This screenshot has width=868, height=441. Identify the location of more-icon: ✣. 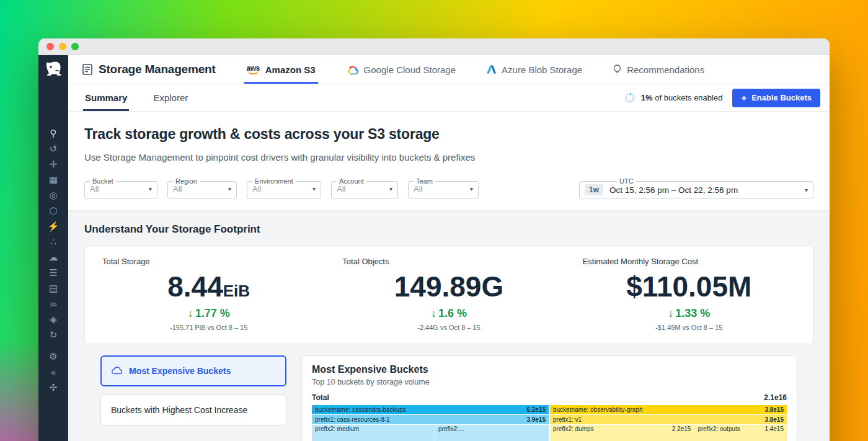
(53, 387).